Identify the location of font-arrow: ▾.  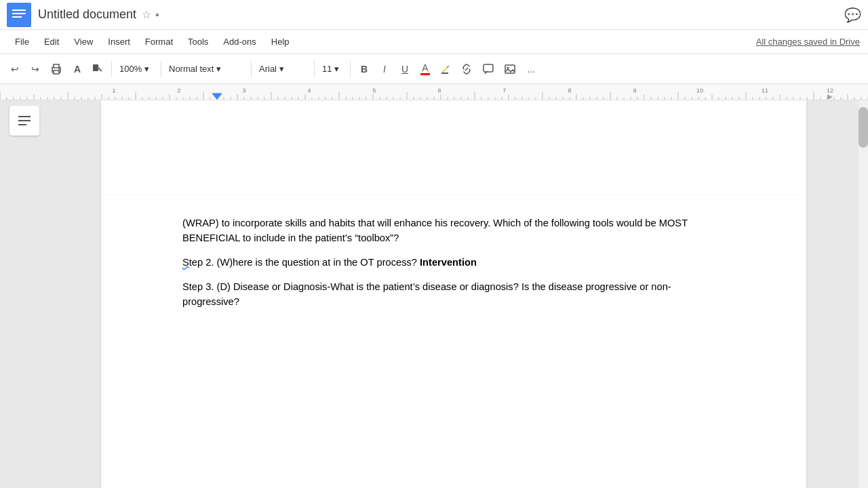
(282, 69).